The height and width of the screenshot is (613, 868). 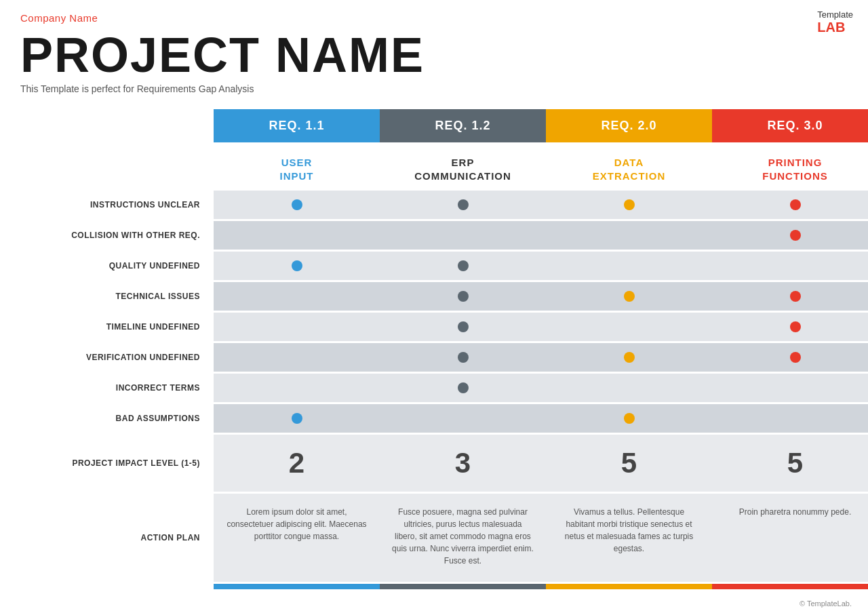 I want to click on footer-text: © TemplateLab., so click(x=826, y=604).